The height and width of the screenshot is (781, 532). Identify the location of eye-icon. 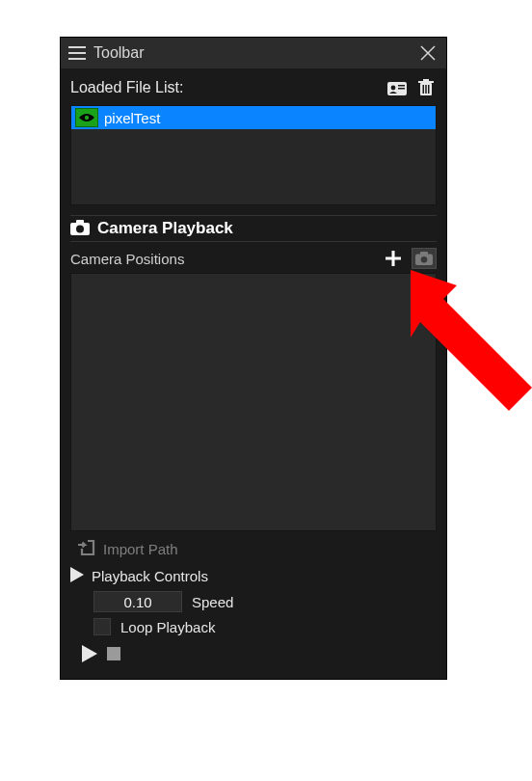
(87, 118).